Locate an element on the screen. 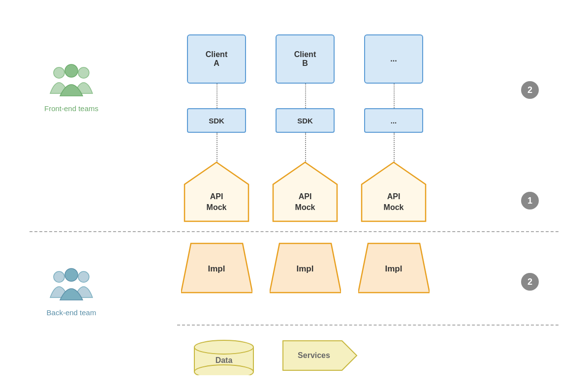 Image resolution: width=588 pixels, height=388 pixels. backend-team-label: Back-end team is located at coordinates (71, 313).